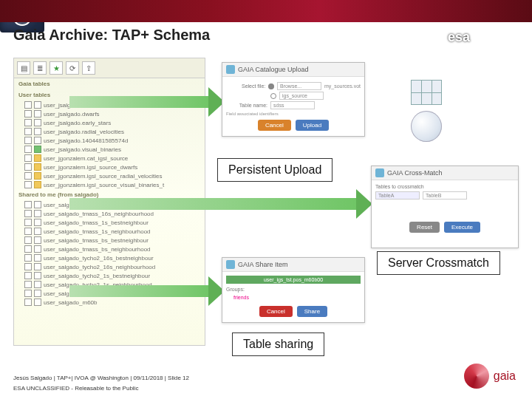 The image size is (532, 399). What do you see at coordinates (275, 170) in the screenshot?
I see `callout-upload: Persistent Upload` at bounding box center [275, 170].